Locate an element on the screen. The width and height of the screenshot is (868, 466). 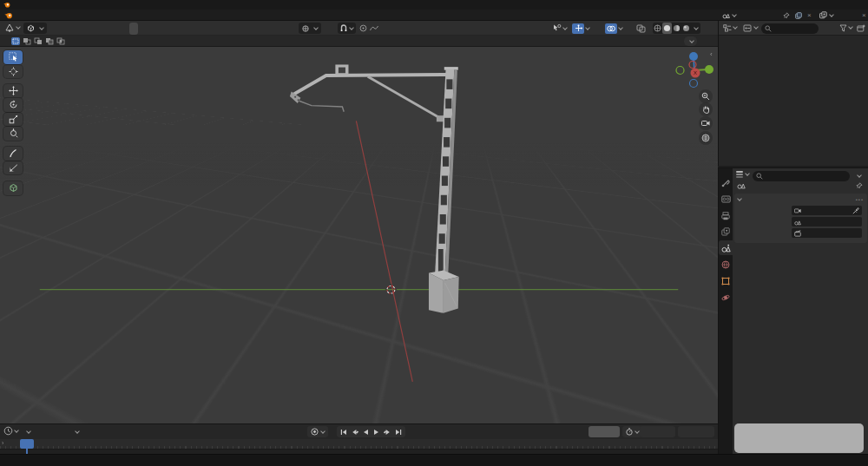
select-extend-button is located at coordinates (27, 42).